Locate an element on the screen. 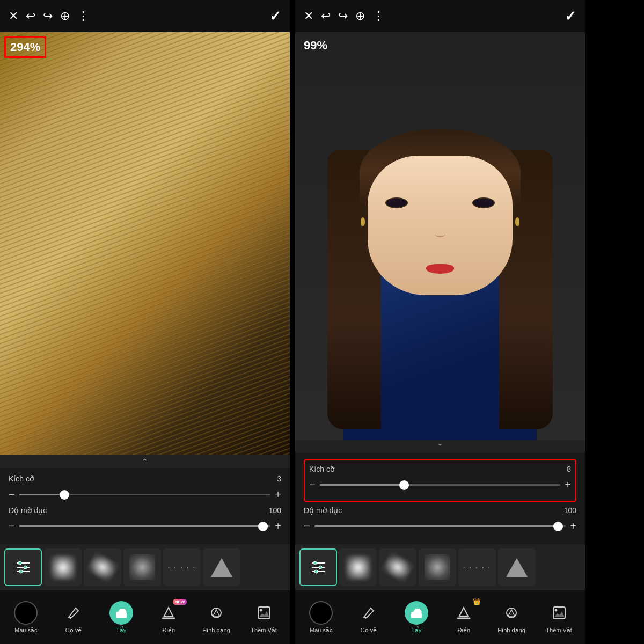  domodduc-value-right: 100 is located at coordinates (568, 510).